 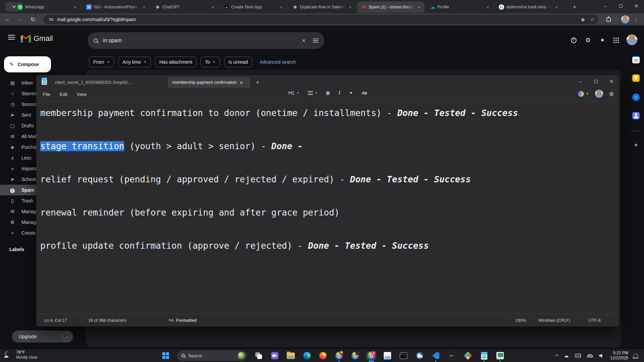 What do you see at coordinates (616, 40) in the screenshot?
I see `google-apps-grid-icon` at bounding box center [616, 40].